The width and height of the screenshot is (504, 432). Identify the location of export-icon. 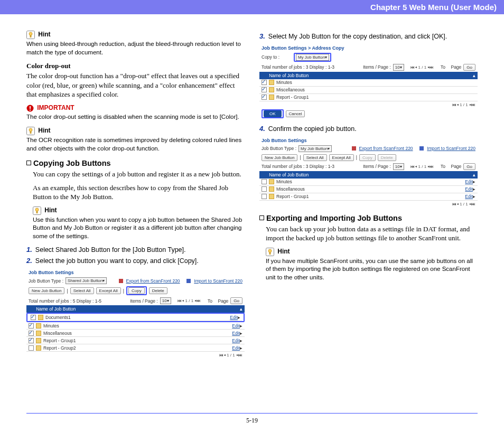
(354, 148).